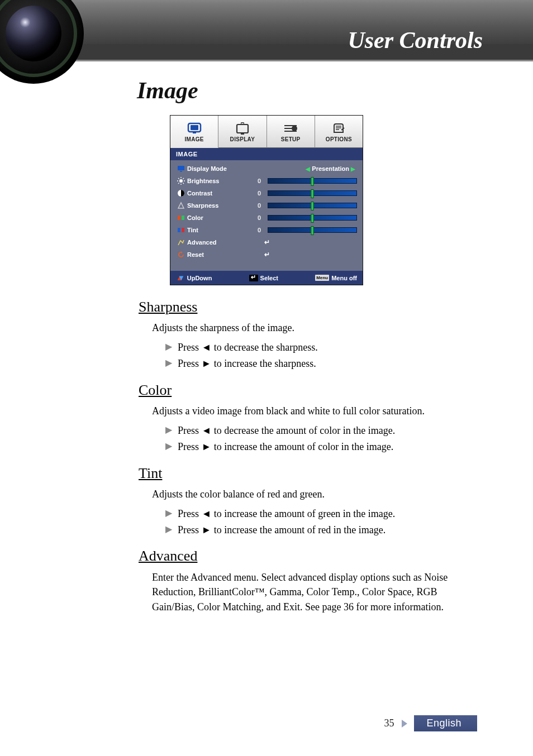 The height and width of the screenshot is (756, 533). I want to click on osd-footer: ▲▼ UpDown Select Menu Menu off, so click(266, 278).